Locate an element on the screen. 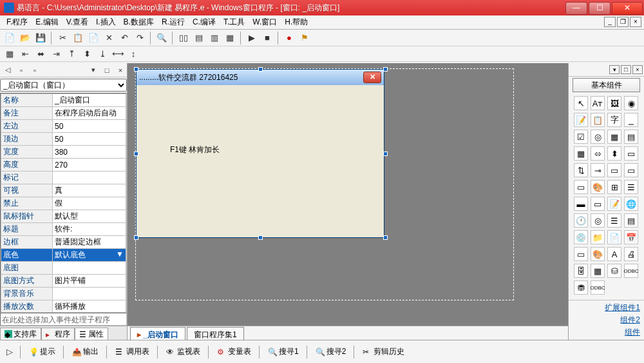 This screenshot has height=363, width=644. ext-components-3: 组件 is located at coordinates (607, 333).